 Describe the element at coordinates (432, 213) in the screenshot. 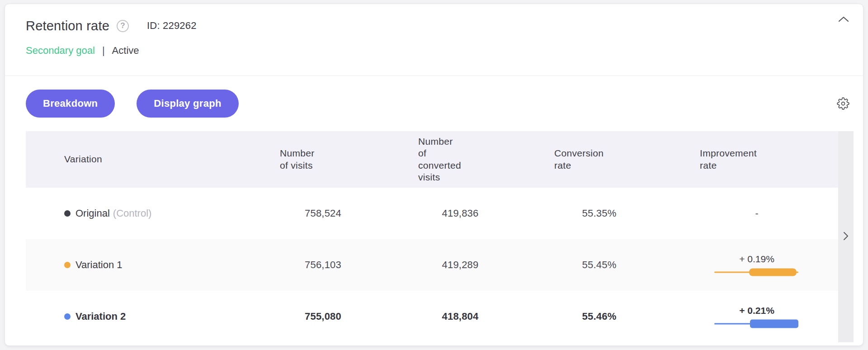

I see `table-row-original: Original (Control) 758,524 419,836 55.35…` at that location.